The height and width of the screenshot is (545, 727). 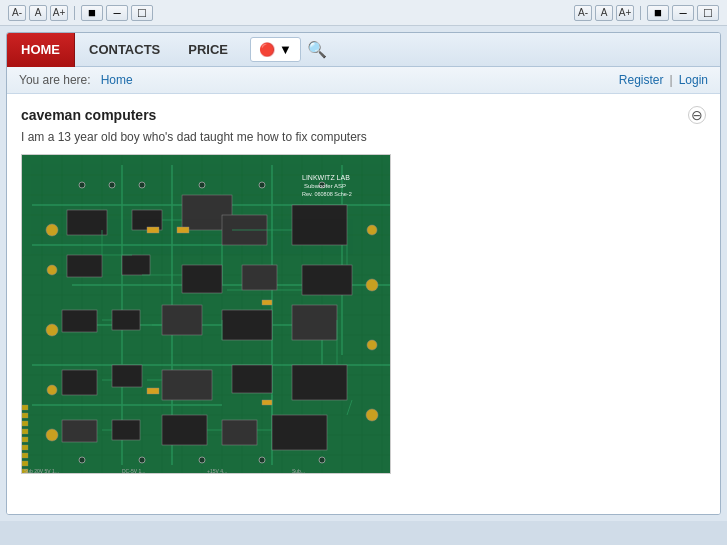 What do you see at coordinates (38, 13) in the screenshot?
I see `font-normal-btn-1: A` at bounding box center [38, 13].